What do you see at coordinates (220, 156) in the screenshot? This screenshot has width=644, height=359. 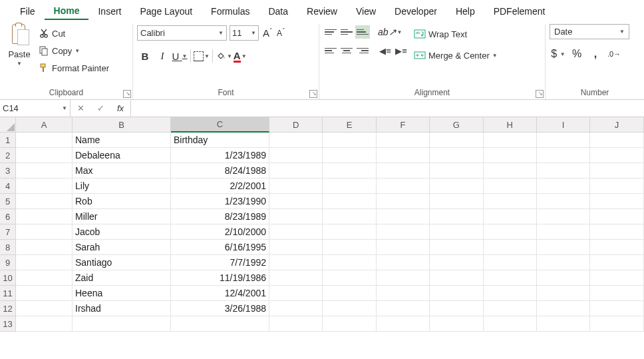 I see `cell: 1/23/1989` at bounding box center [220, 156].